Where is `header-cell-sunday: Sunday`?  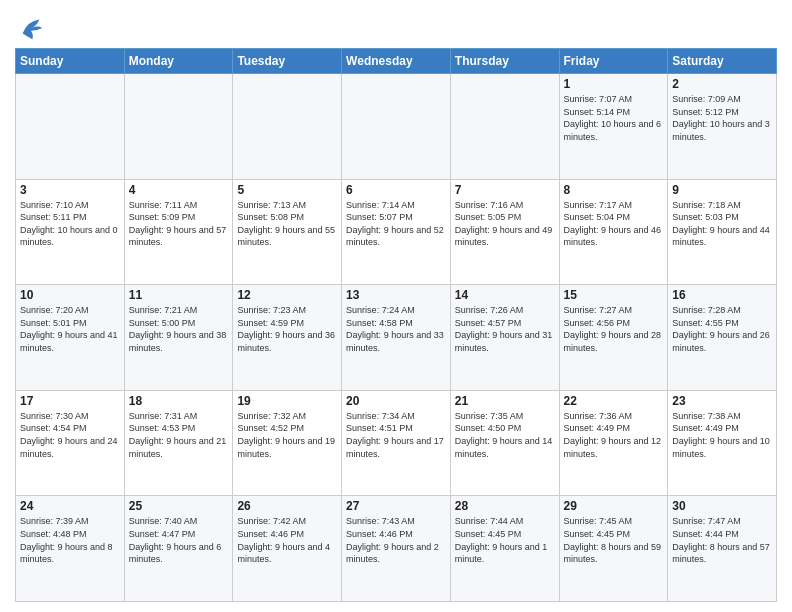
header-cell-sunday: Sunday is located at coordinates (70, 62).